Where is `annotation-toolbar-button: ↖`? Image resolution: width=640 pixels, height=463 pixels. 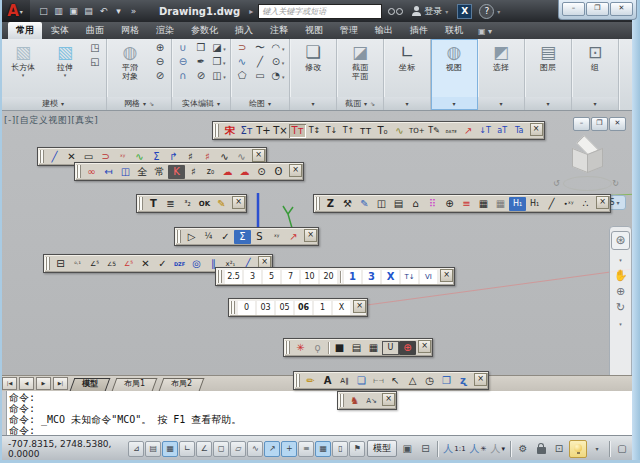
annotation-toolbar-button: ↖ is located at coordinates (396, 381).